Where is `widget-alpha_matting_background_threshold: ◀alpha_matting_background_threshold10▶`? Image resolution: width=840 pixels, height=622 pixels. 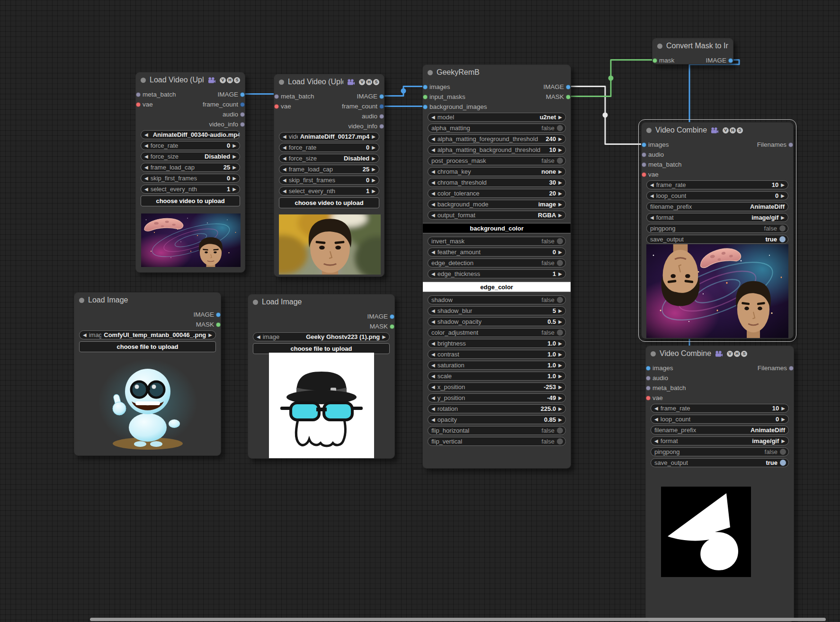
widget-alpha_matting_background_threshold: ◀alpha_matting_background_threshold10▶ is located at coordinates (497, 150).